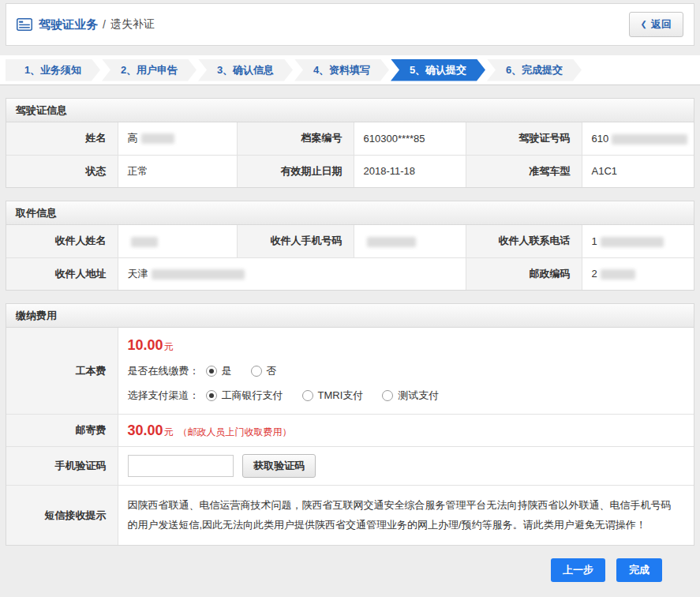 The height and width of the screenshot is (597, 700). What do you see at coordinates (350, 257) in the screenshot?
I see `pickup-info-table: 收件人姓名 收件人手机号码 收件人联系电话 1 收件人地址 天津 邮政编码 2` at bounding box center [350, 257].